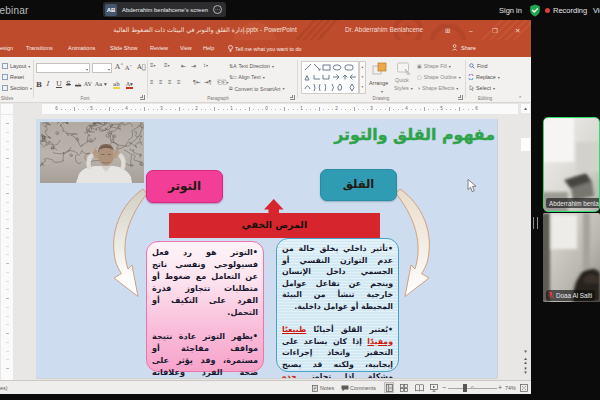  What do you see at coordinates (465, 388) in the screenshot?
I see `zoom-slider-thumb` at bounding box center [465, 388].